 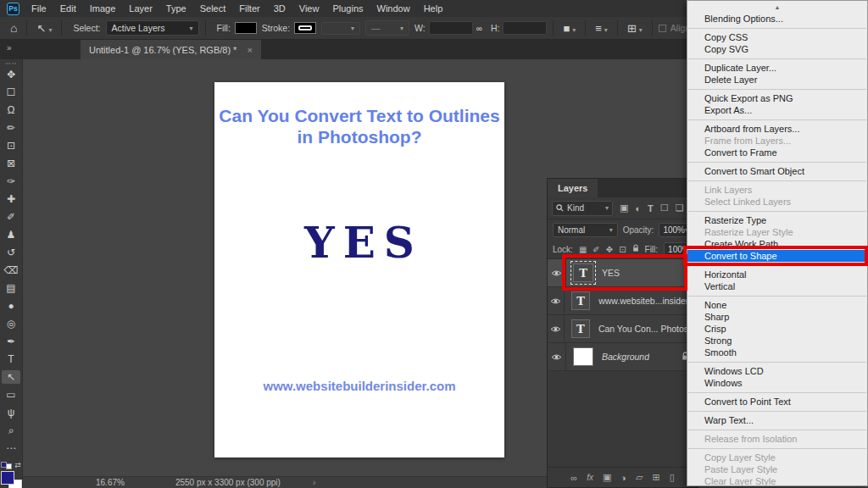 What do you see at coordinates (777, 171) in the screenshot?
I see `menu-item-convert-to-smart-object: Convert to Smart Object` at bounding box center [777, 171].